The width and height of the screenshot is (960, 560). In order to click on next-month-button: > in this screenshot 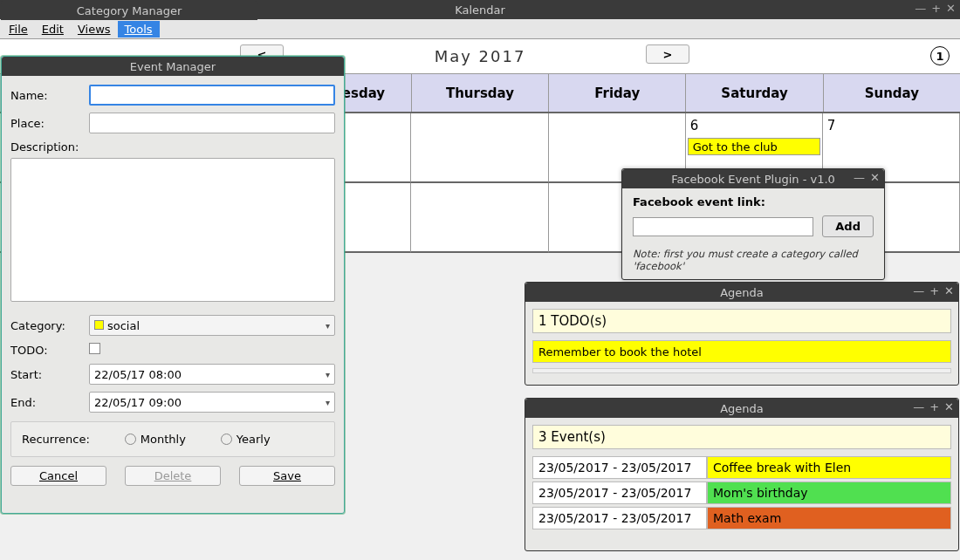, I will do `click(668, 54)`.